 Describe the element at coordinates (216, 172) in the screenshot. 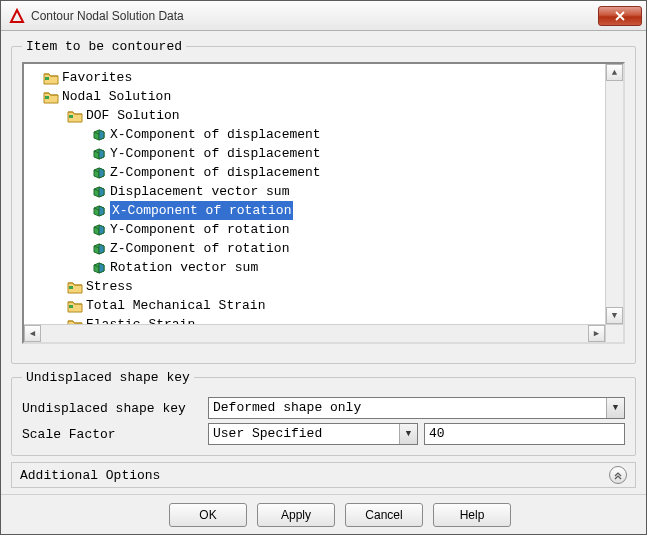

I see `tree-item-label: Z-Component of displacement` at that location.